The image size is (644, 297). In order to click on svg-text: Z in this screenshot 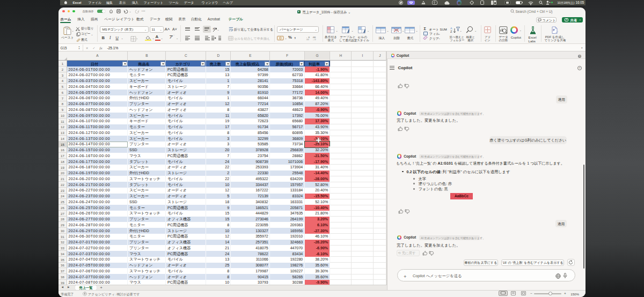, I will do `click(451, 32)`.